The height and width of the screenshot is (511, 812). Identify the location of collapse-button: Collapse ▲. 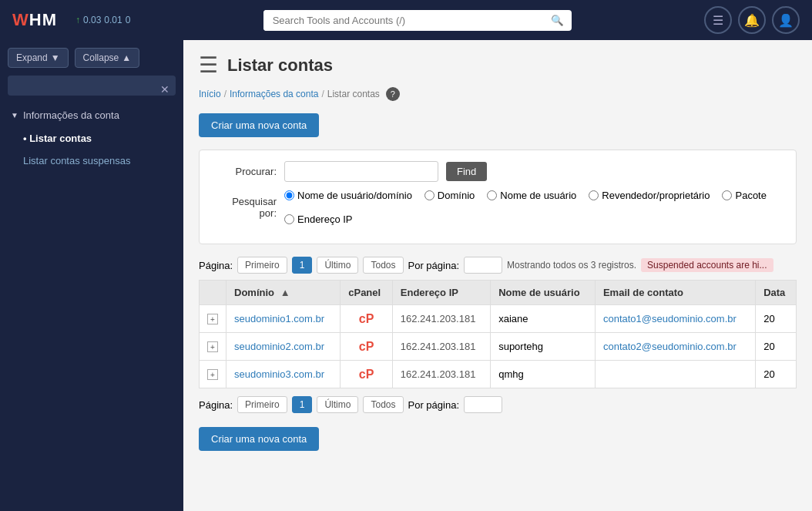
(108, 58).